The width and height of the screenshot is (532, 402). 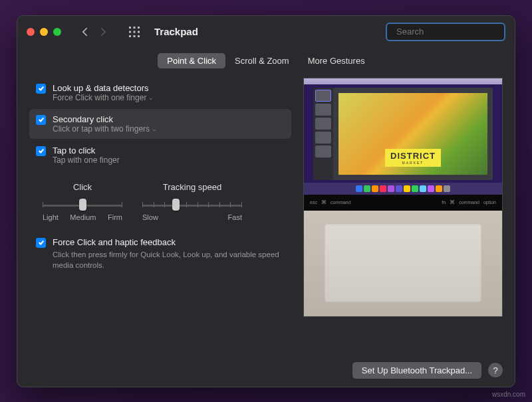 I want to click on preview-dock, so click(x=403, y=189).